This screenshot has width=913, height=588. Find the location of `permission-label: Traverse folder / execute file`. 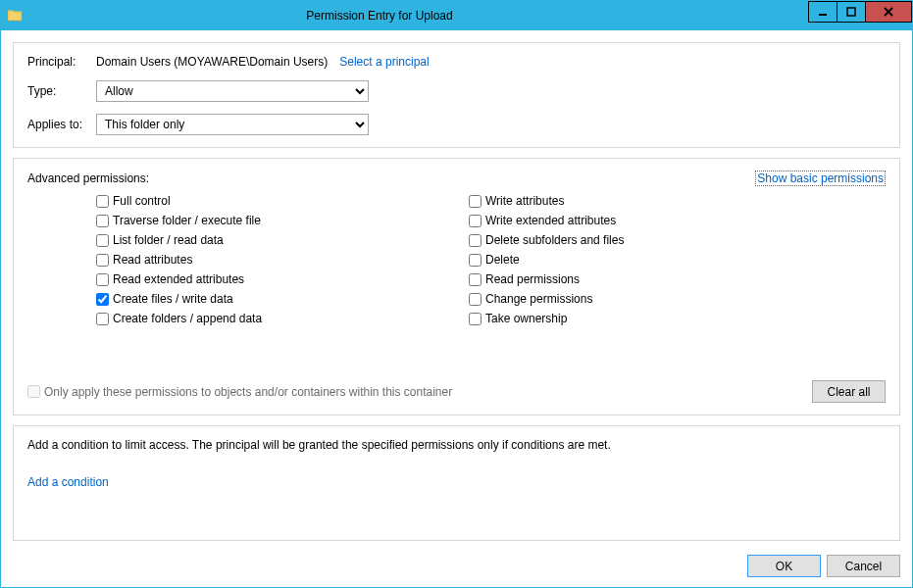

permission-label: Traverse folder / execute file is located at coordinates (186, 220).